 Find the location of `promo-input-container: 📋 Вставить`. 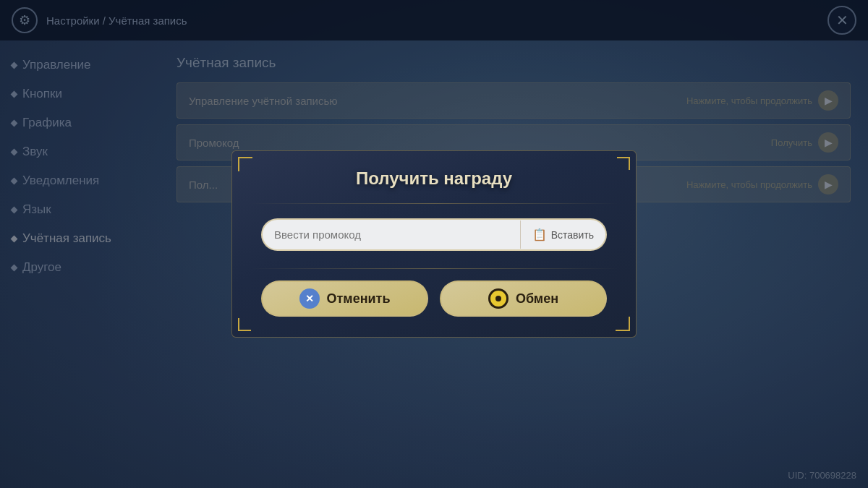

promo-input-container: 📋 Вставить is located at coordinates (434, 234).